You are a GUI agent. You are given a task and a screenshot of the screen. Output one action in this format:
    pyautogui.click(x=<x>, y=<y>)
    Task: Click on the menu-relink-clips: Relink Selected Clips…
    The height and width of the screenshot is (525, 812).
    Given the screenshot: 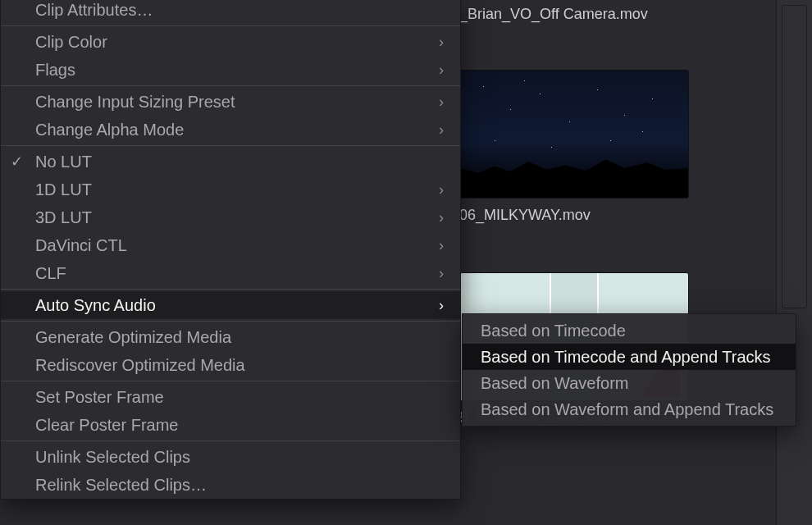 What is the action you would take?
    pyautogui.click(x=230, y=485)
    